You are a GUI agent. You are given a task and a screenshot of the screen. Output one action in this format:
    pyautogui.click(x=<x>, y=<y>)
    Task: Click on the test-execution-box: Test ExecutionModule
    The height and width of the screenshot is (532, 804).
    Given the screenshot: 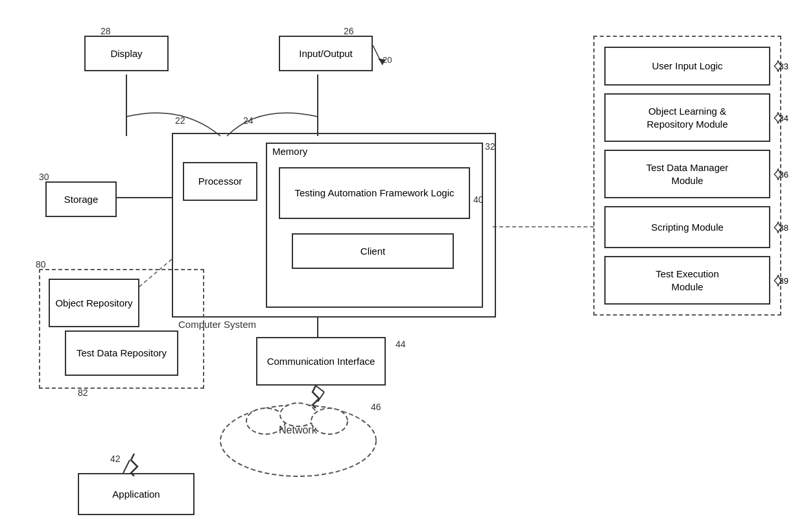 What is the action you would take?
    pyautogui.click(x=687, y=280)
    